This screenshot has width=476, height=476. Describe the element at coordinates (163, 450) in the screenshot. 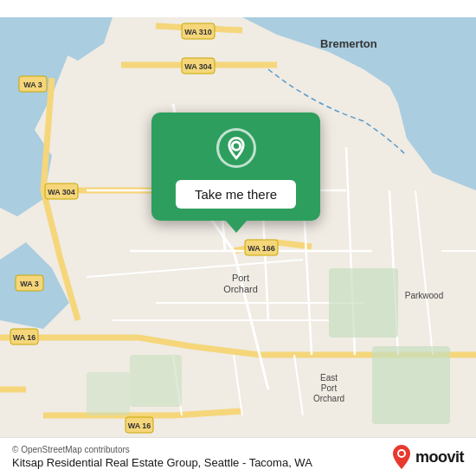

I see `attribution-text: © OpenStreetMap contributors` at that location.